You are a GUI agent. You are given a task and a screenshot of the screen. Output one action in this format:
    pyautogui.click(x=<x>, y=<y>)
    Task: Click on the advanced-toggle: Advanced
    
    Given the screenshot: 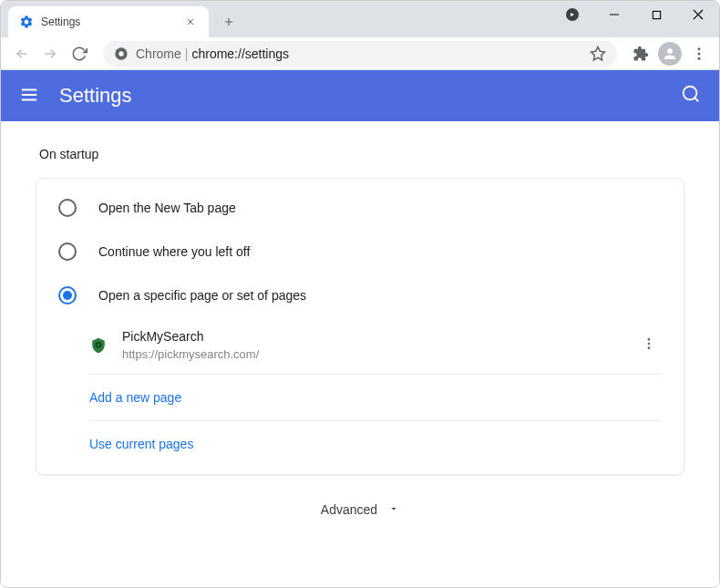 What is the action you would take?
    pyautogui.click(x=360, y=500)
    